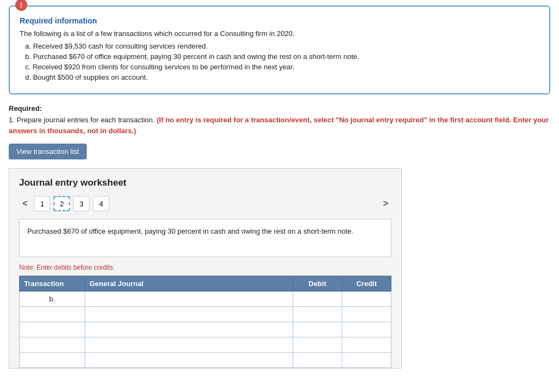 The image size is (559, 392). I want to click on prev-arrow: <, so click(25, 204).